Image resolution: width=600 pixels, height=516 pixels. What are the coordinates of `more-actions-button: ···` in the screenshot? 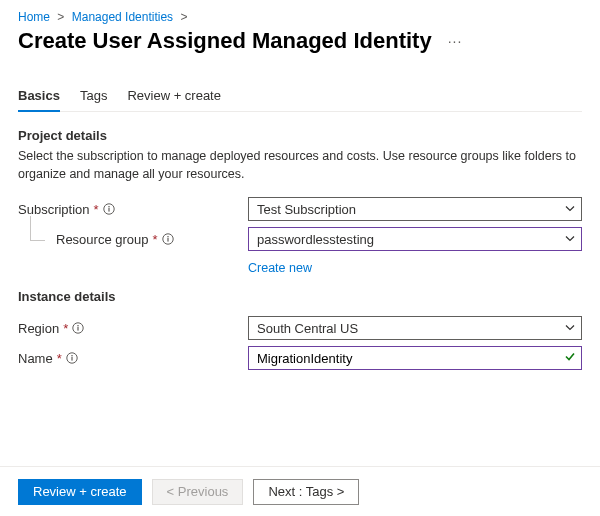 It's located at (456, 41).